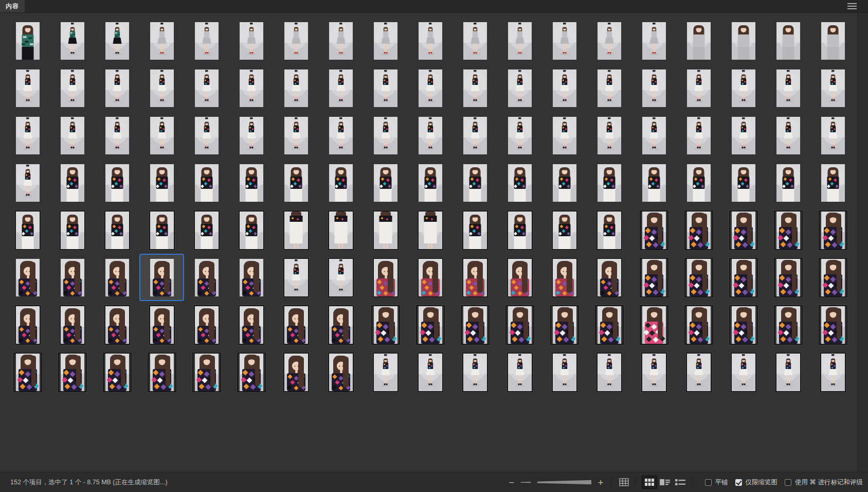 The height and width of the screenshot is (492, 868). Describe the element at coordinates (717, 483) in the screenshot. I see `option-tile: 平铺` at that location.